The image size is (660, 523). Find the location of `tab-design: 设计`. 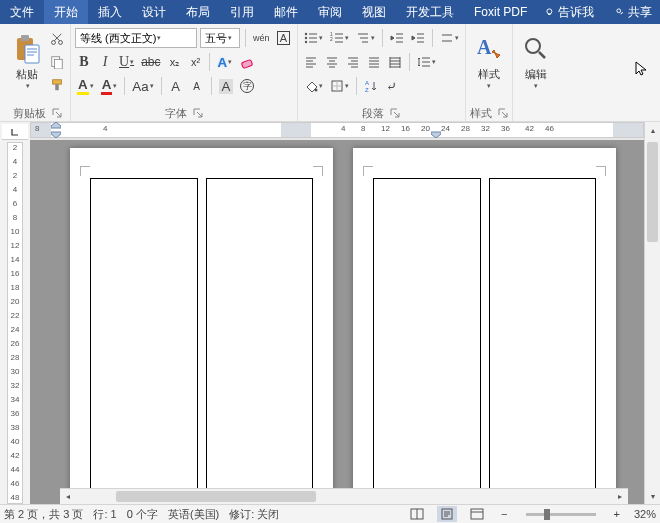

tab-design: 设计 is located at coordinates (154, 12).